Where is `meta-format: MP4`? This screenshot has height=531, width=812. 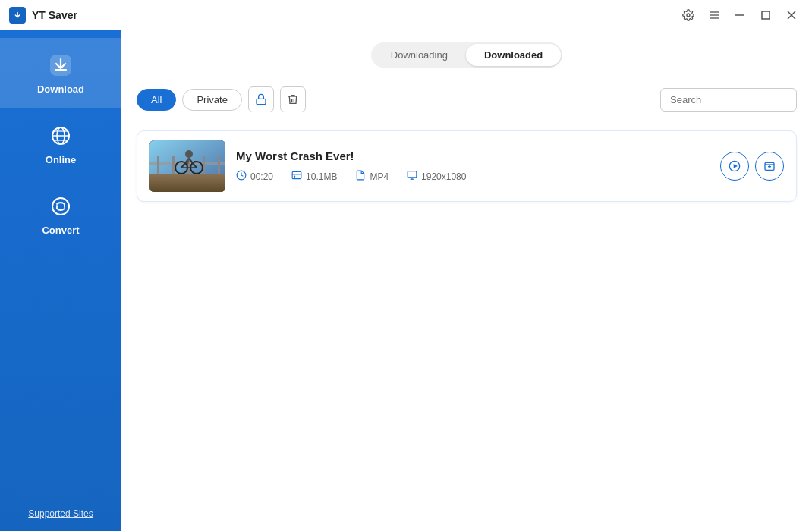
meta-format: MP4 is located at coordinates (372, 176).